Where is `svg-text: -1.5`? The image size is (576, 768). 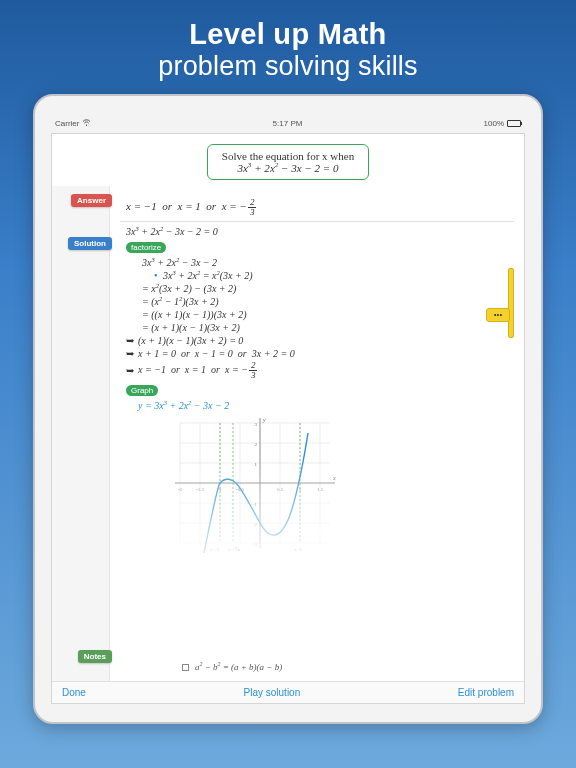
svg-text: -1.5 is located at coordinates (200, 490).